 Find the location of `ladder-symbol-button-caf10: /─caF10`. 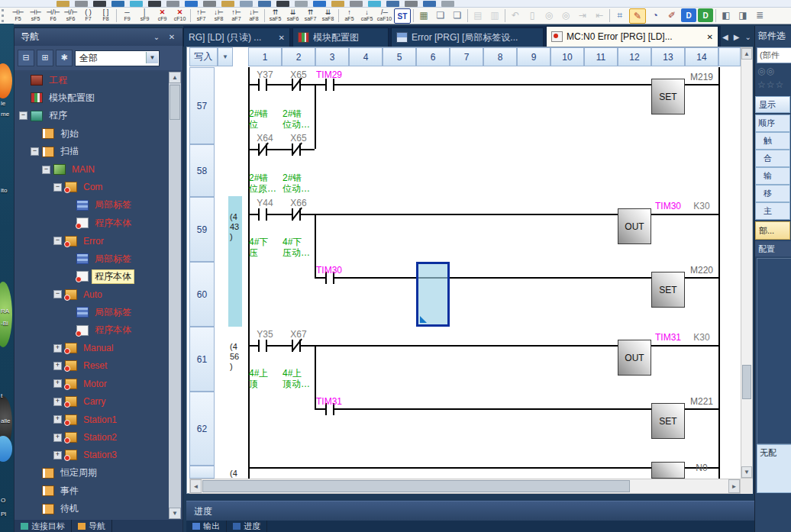

ladder-symbol-button-caf10: /─caF10 is located at coordinates (385, 15).